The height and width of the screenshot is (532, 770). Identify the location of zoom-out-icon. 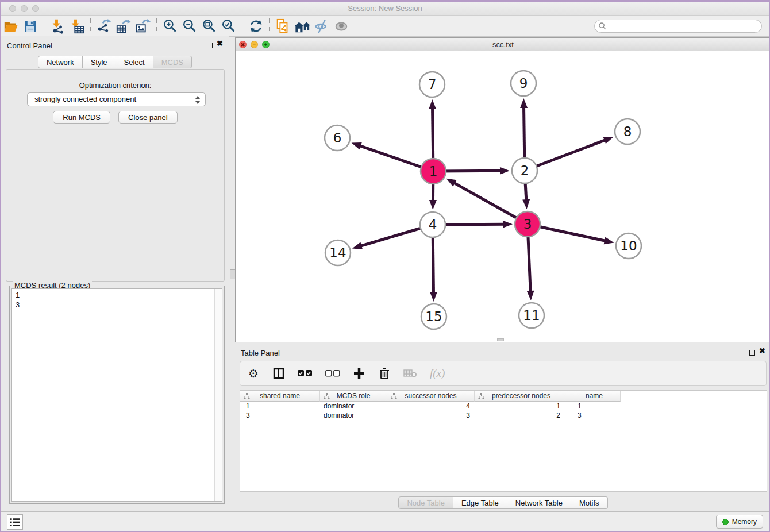
(190, 26).